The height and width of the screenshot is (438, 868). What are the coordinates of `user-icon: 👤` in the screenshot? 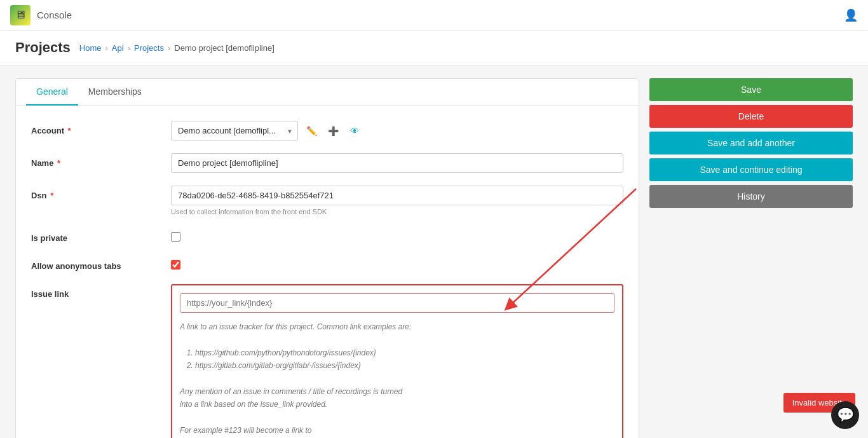 It's located at (851, 15).